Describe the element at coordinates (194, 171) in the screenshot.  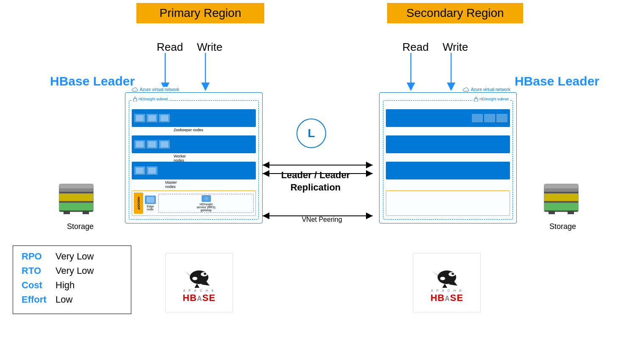
I see `primary-master-row` at that location.